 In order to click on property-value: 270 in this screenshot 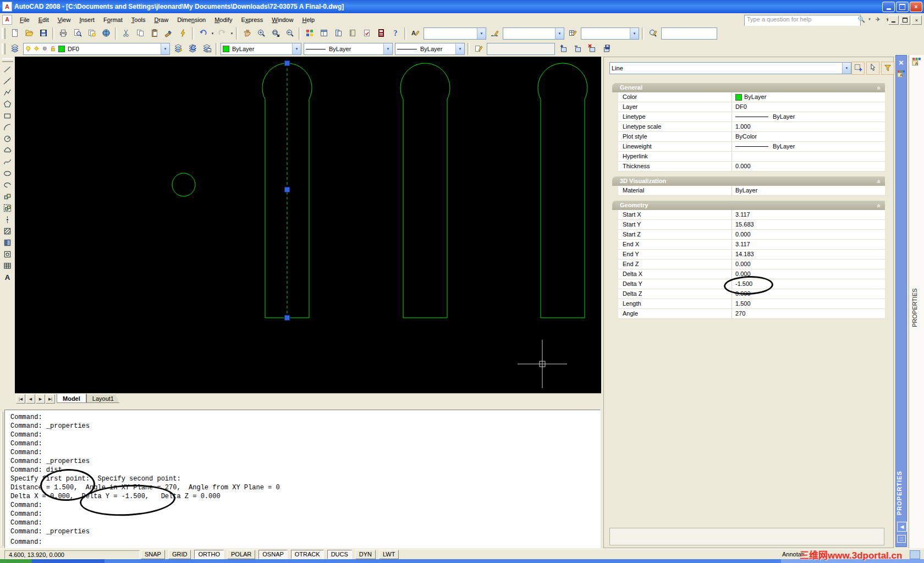, I will do `click(809, 313)`.